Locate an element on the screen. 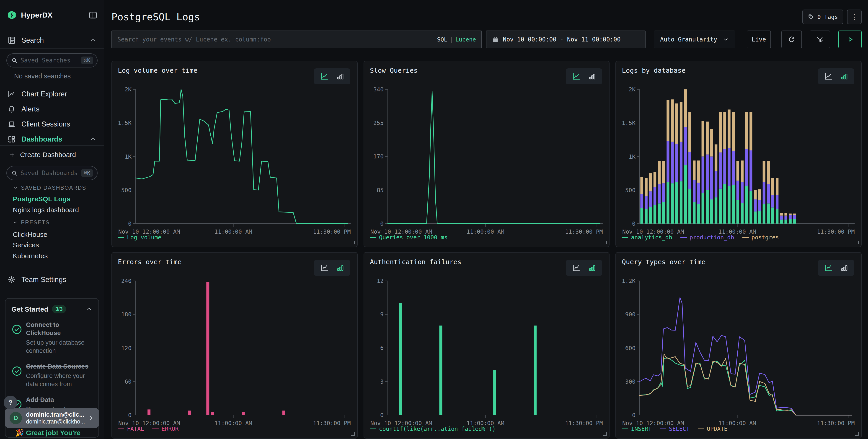  get-started-item-title: Create Data Sources is located at coordinates (59, 367).